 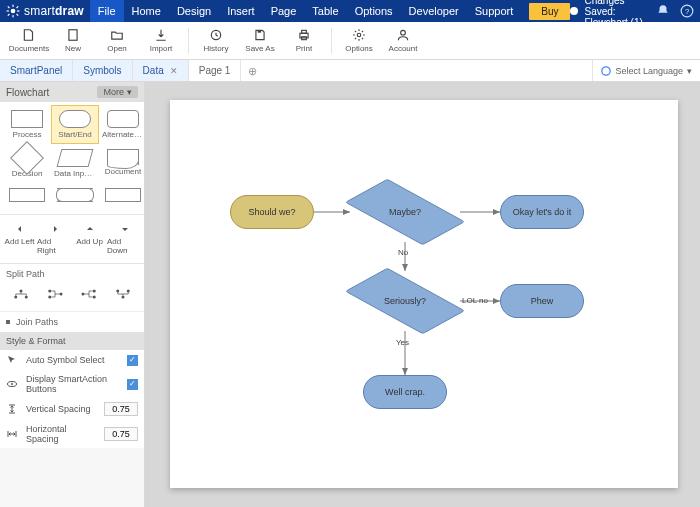 What do you see at coordinates (402, 342) in the screenshot?
I see `edge-label-yes: Yes` at bounding box center [402, 342].